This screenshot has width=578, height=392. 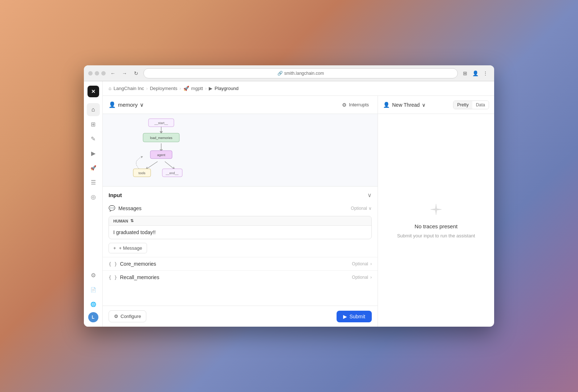 What do you see at coordinates (436, 220) in the screenshot?
I see `no-traces-panel: No traces present Submit your input to r…` at bounding box center [436, 220].